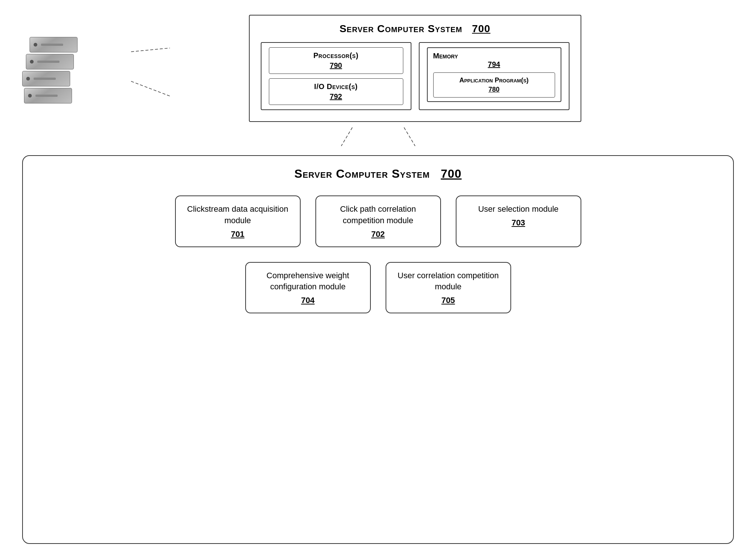 This screenshot has height=555, width=756. Describe the element at coordinates (336, 61) in the screenshot. I see `processor-box: Processor(s) 790` at that location.